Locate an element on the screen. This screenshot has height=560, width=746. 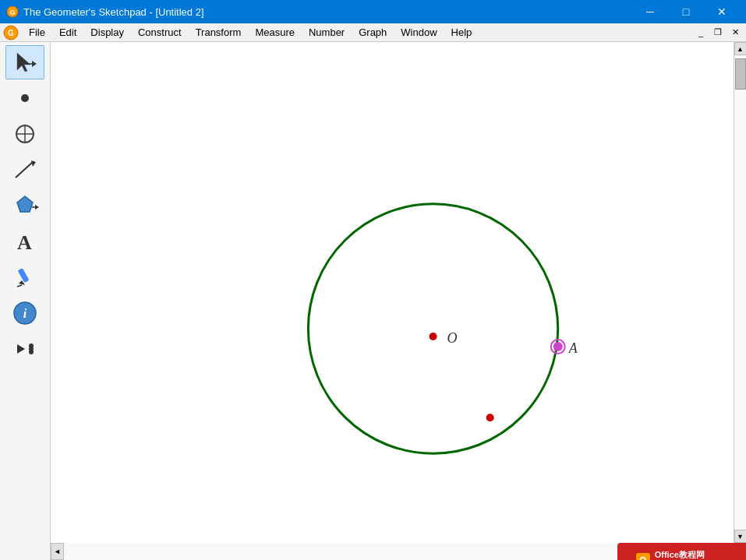
circle is located at coordinates (433, 329).